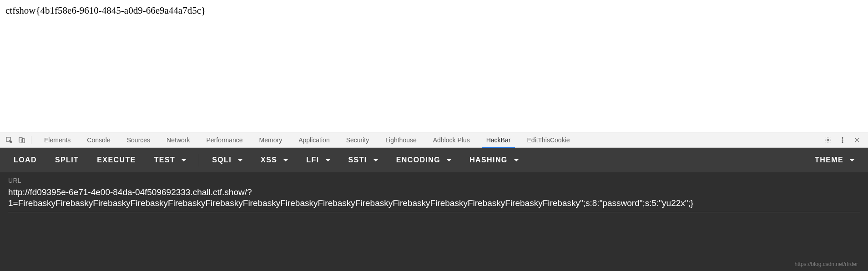  What do you see at coordinates (314, 140) in the screenshot?
I see `tab-label: Application` at bounding box center [314, 140].